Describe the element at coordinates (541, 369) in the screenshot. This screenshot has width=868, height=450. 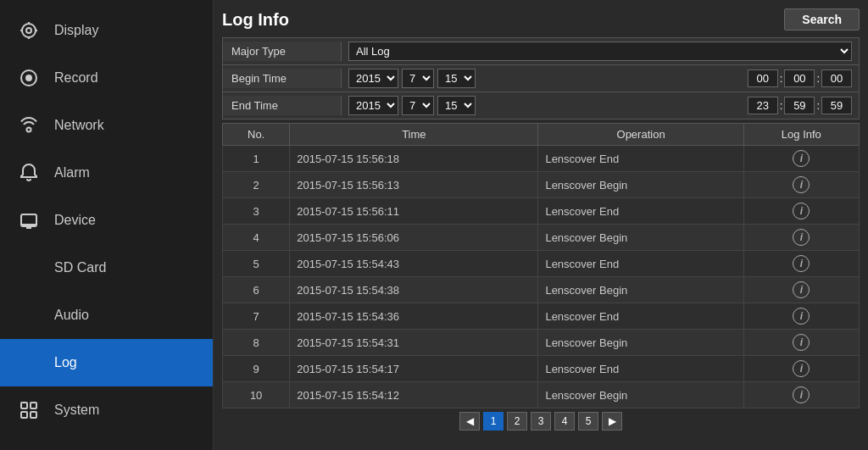
I see `table-row: 9 2015-07-15 15:54:17 Lenscover End i` at that location.